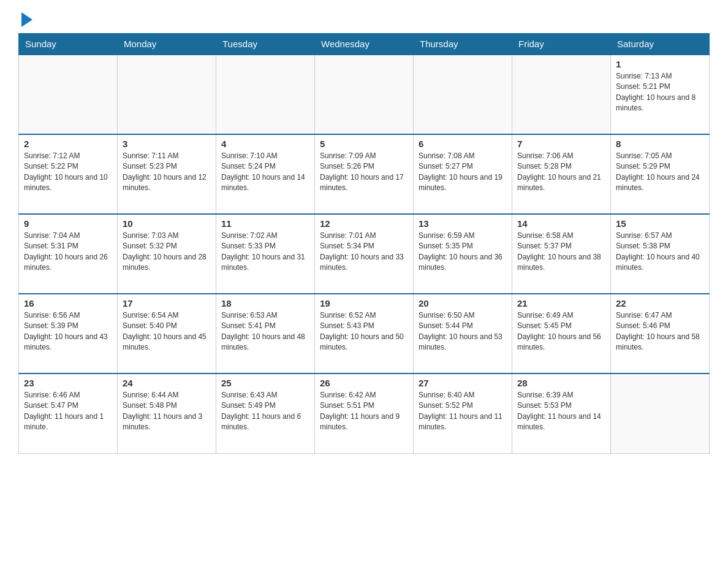 The width and height of the screenshot is (728, 563). What do you see at coordinates (364, 20) in the screenshot?
I see `page-header` at bounding box center [364, 20].